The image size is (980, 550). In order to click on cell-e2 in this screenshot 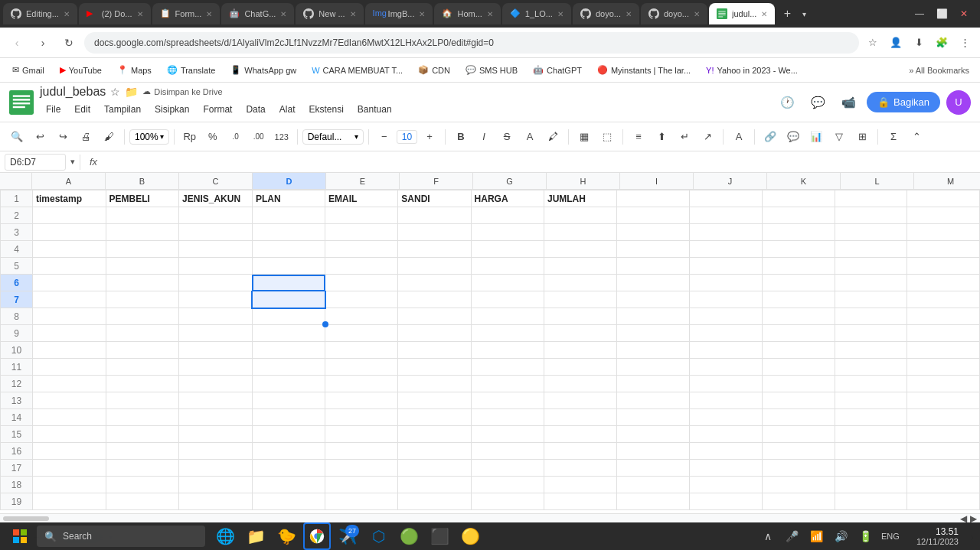, I will do `click(361, 216)`.